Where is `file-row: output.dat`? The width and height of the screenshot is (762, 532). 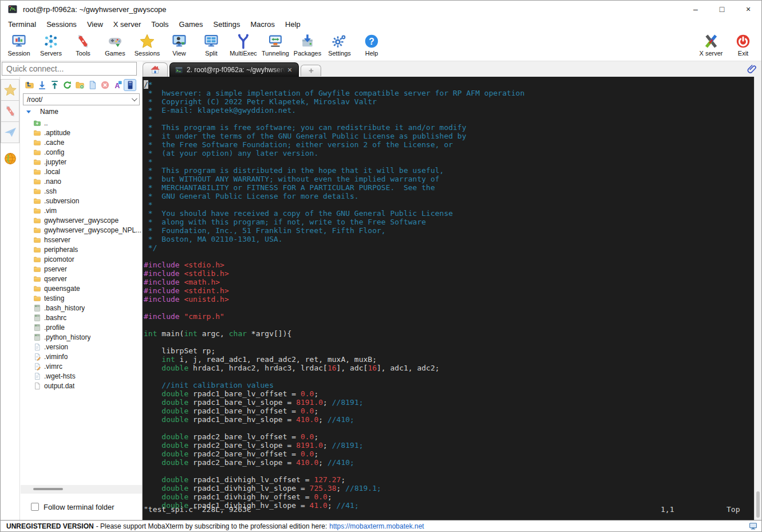 file-row: output.dat is located at coordinates (81, 386).